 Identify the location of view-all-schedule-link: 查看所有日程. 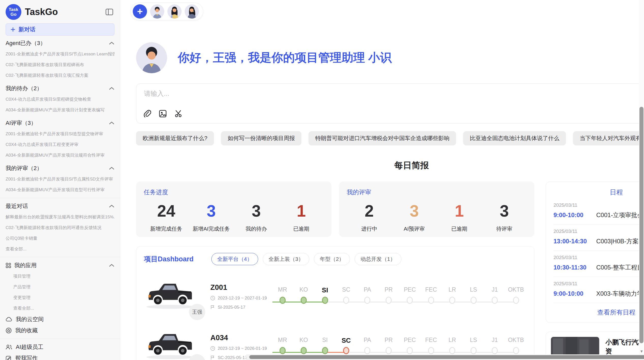
(599, 311).